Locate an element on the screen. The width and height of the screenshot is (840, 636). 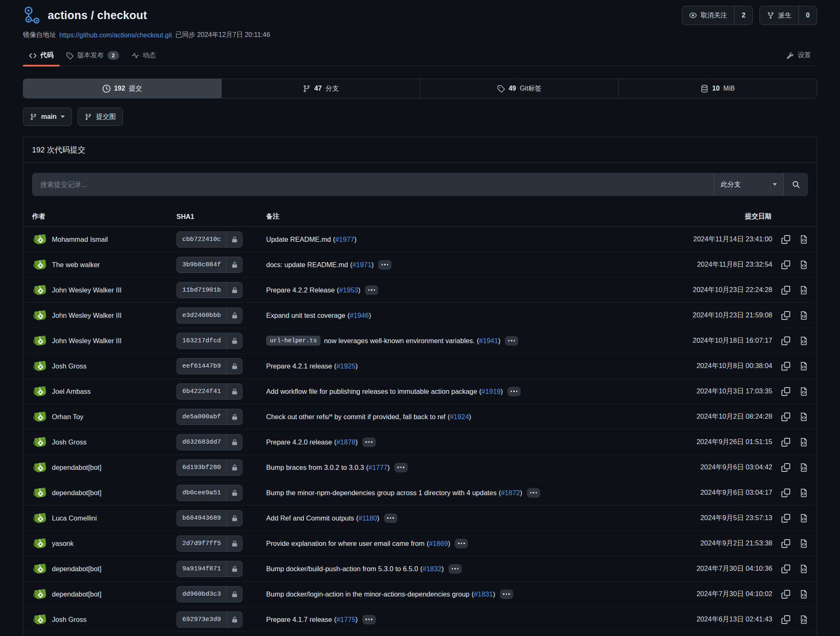
commit-message-link: Bump the minor-npm-dependencies group ac… is located at coordinates (381, 493).